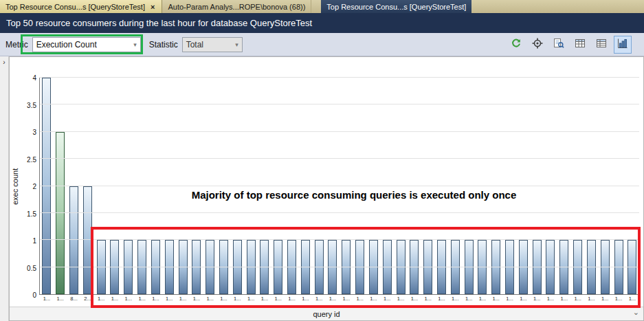  I want to click on close-icon: ×, so click(153, 7).